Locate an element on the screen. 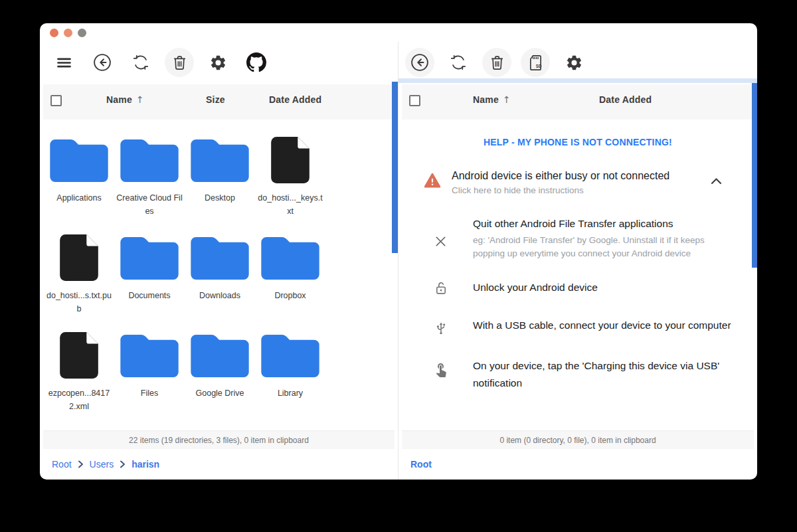  file-item: ezpcopen...84172.xml is located at coordinates (79, 373).